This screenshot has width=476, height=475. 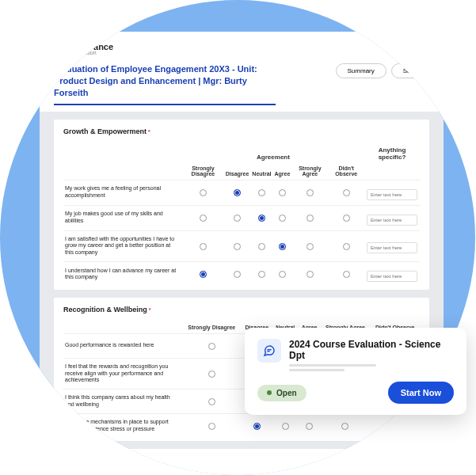 What do you see at coordinates (242, 462) in the screenshot?
I see `section-panel: Organizational ValuesStrongly DisagreeDi…` at bounding box center [242, 462].